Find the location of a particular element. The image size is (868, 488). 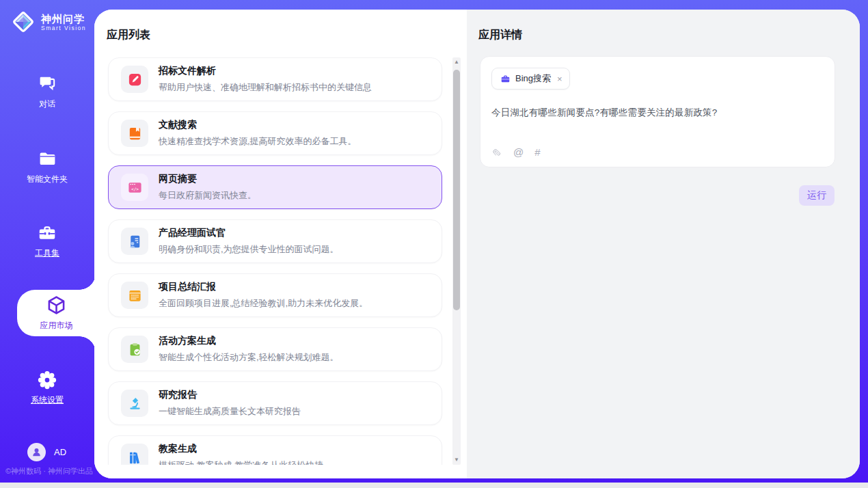

scroll-up-arrow: ▲ is located at coordinates (457, 62).